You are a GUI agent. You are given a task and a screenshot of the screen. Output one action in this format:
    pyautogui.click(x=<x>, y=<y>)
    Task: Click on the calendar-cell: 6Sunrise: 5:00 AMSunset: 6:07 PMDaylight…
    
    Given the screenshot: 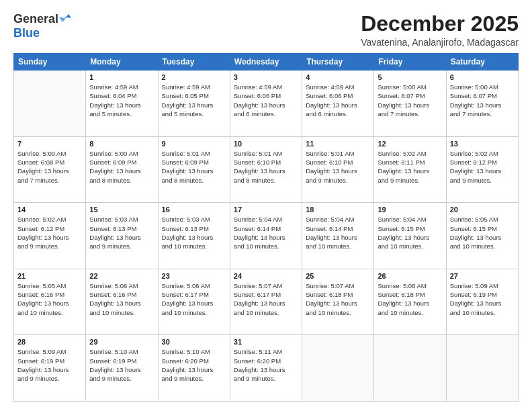 What is the action you would take?
    pyautogui.click(x=482, y=103)
    